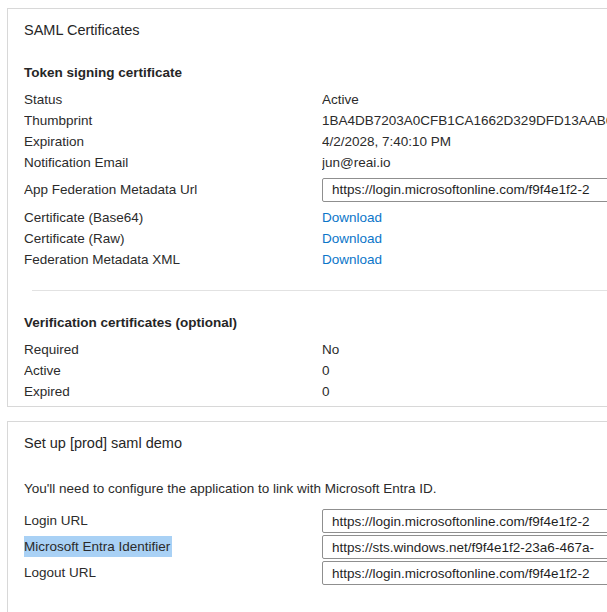 This screenshot has height=612, width=607. What do you see at coordinates (316, 142) in the screenshot?
I see `expiration-row: Expiration 4/2/2028, 7:40:10 PM` at bounding box center [316, 142].